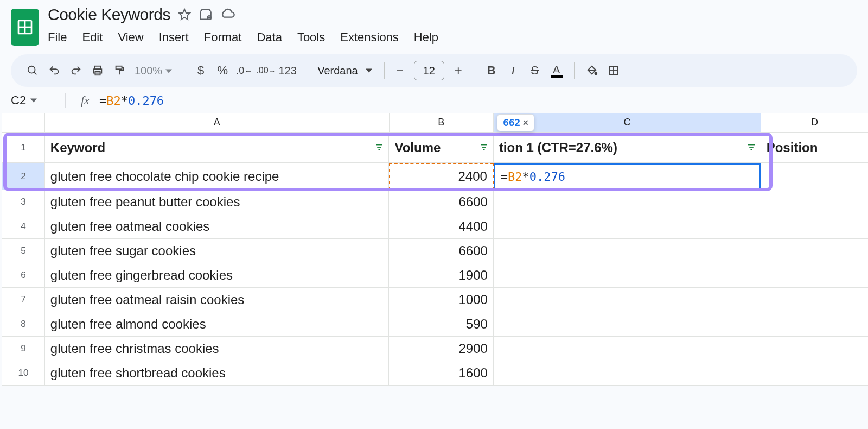 This screenshot has height=429, width=868. Describe the element at coordinates (369, 37) in the screenshot. I see `menu-extensions: Extensions` at that location.